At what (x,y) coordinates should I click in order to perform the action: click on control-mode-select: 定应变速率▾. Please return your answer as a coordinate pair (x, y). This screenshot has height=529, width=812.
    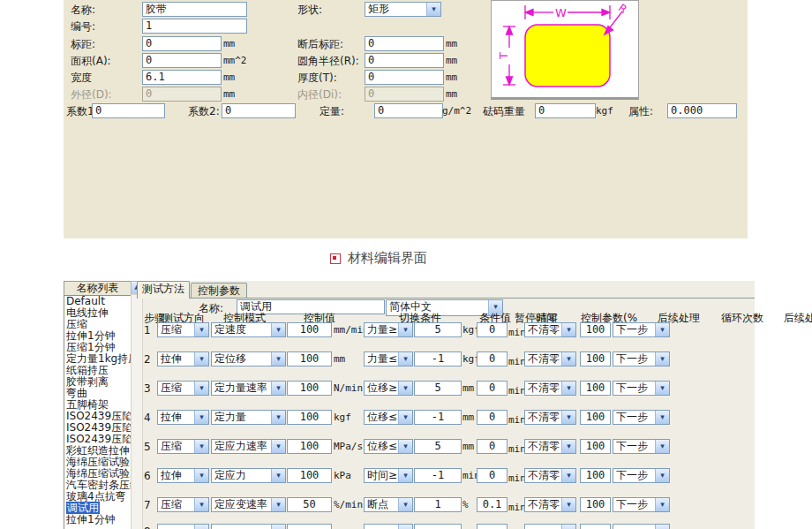
    Looking at the image, I should click on (249, 505).